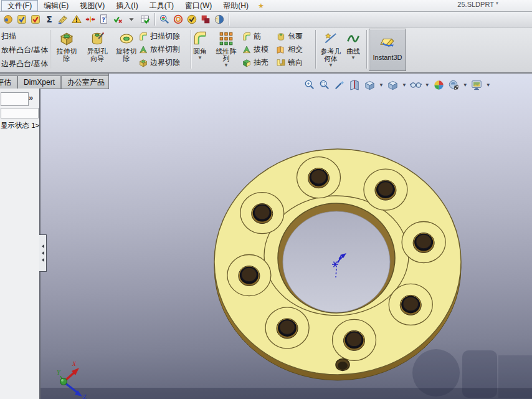 This screenshot has height=399, width=532. Describe the element at coordinates (63, 19) in the screenshot. I see `measure-icon` at that location.